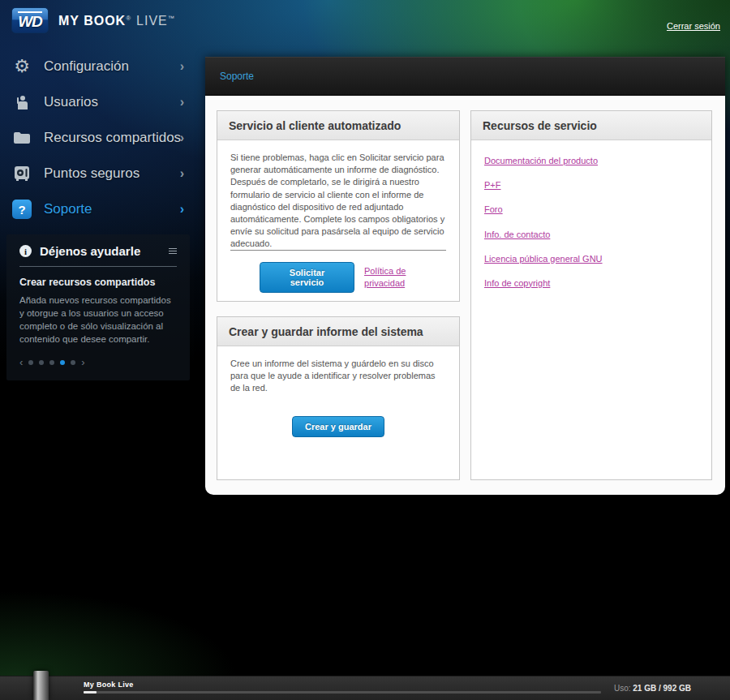  What do you see at coordinates (22, 102) in the screenshot?
I see `user-icon` at bounding box center [22, 102].